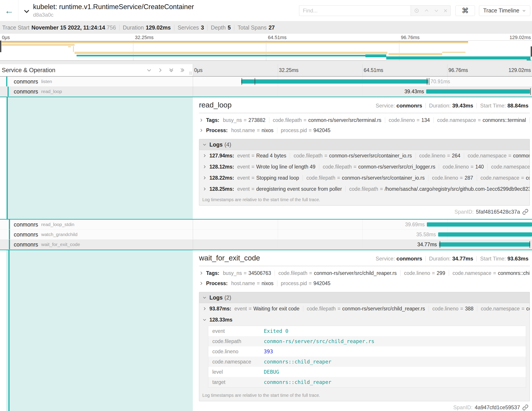 Image resolution: width=532 pixels, height=411 pixels. What do you see at coordinates (367, 331) in the screenshot?
I see `log-kv-row: eventExited 0` at bounding box center [367, 331].